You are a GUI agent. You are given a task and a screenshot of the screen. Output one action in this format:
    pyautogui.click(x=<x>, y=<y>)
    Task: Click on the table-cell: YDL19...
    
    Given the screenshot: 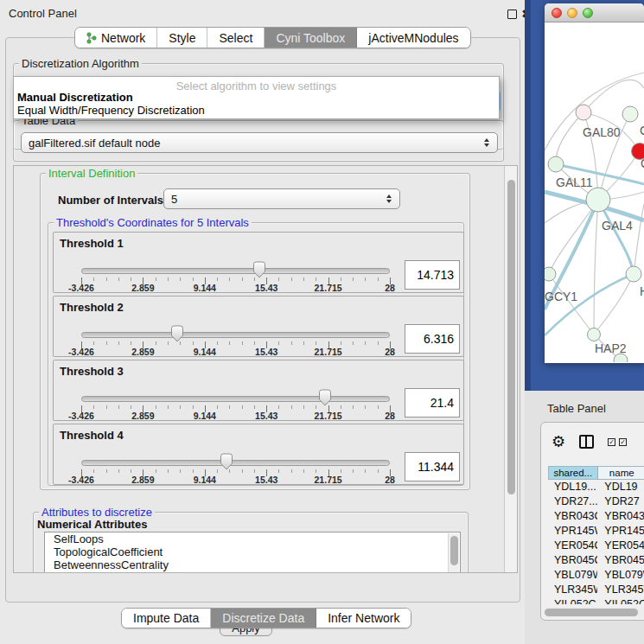 What is the action you would take?
    pyautogui.click(x=572, y=488)
    